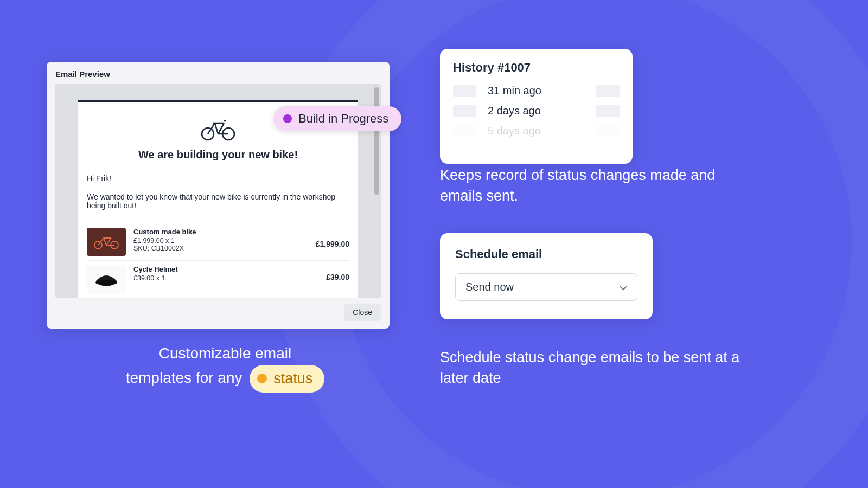  Describe the element at coordinates (536, 91) in the screenshot. I see `history-row: 31 min ago` at that location.